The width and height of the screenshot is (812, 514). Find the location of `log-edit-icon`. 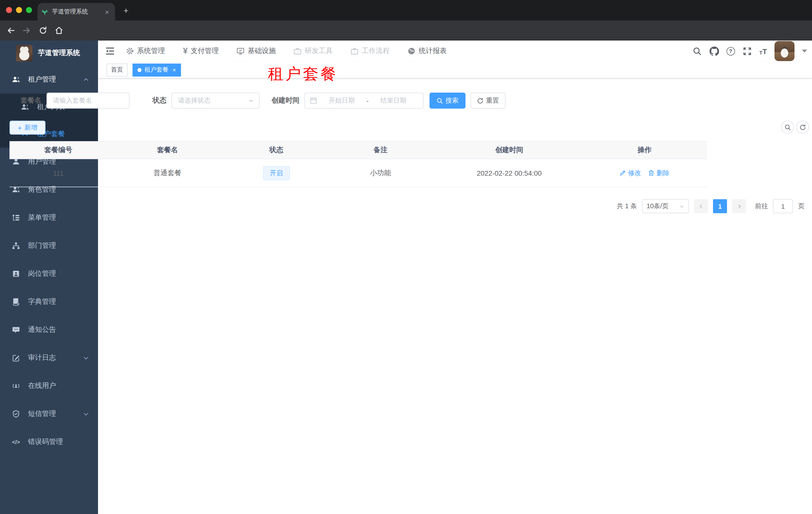

log-edit-icon is located at coordinates (16, 358).